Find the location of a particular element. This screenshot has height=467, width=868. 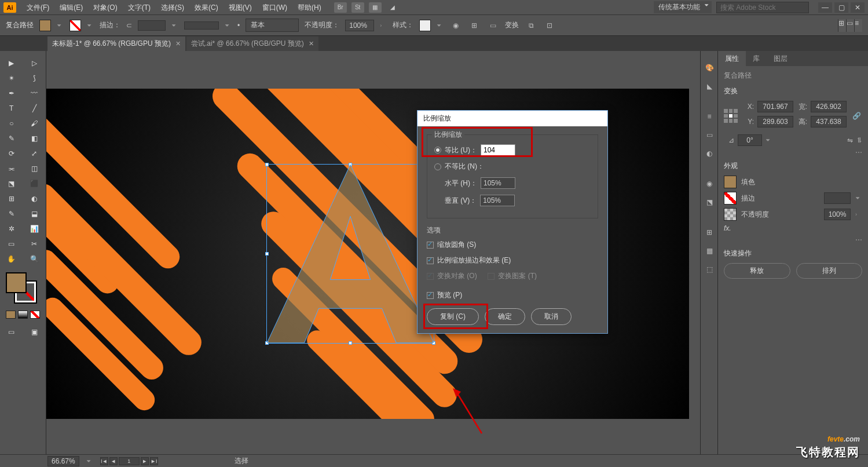

fx-label: fx. is located at coordinates (727, 228).